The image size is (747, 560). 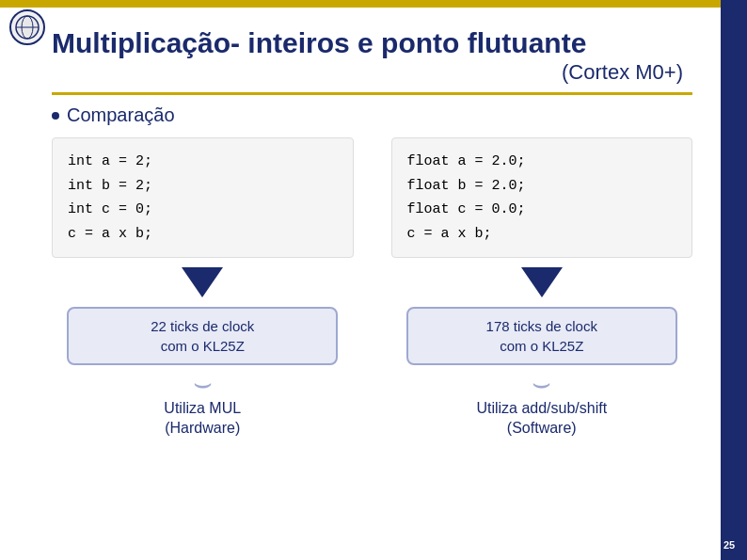 What do you see at coordinates (120, 115) in the screenshot?
I see `bullet-label: Comparação` at bounding box center [120, 115].